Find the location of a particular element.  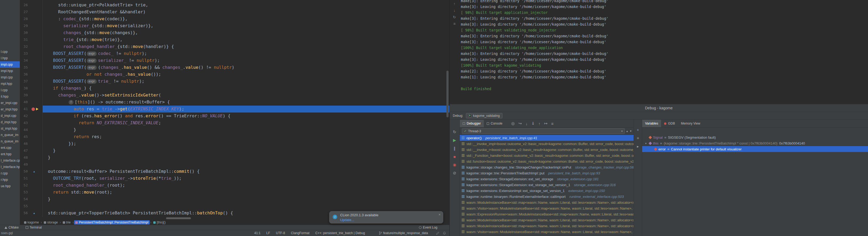

stack-frame-row: std::__invoke_r<boost::outcome_v2::basic… is located at coordinates (547, 149).